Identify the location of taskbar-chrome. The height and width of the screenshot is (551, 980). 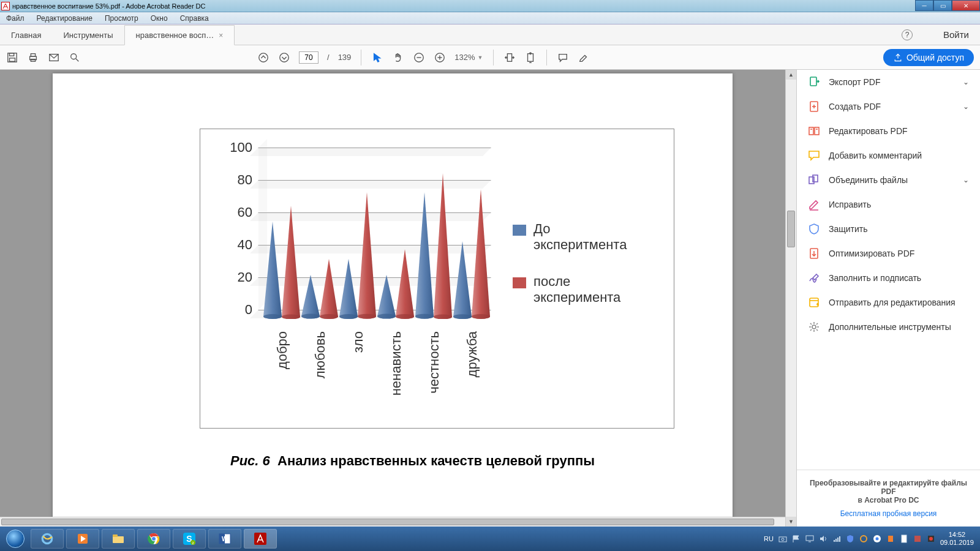
(154, 539).